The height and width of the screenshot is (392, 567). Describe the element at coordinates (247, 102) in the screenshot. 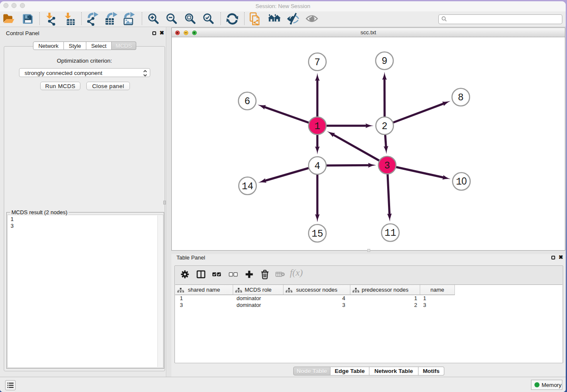

I see `svg-text: 6` at that location.